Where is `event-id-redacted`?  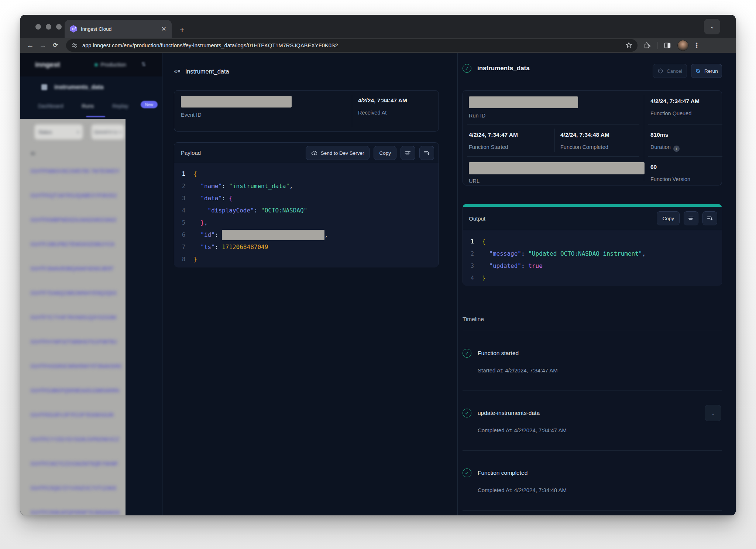
event-id-redacted is located at coordinates (236, 102).